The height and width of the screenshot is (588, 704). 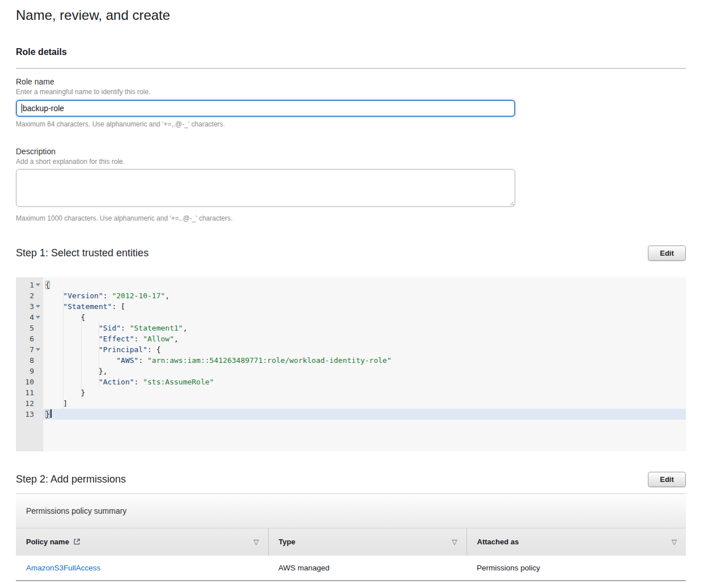 What do you see at coordinates (28, 296) in the screenshot?
I see `line-number: 2` at bounding box center [28, 296].